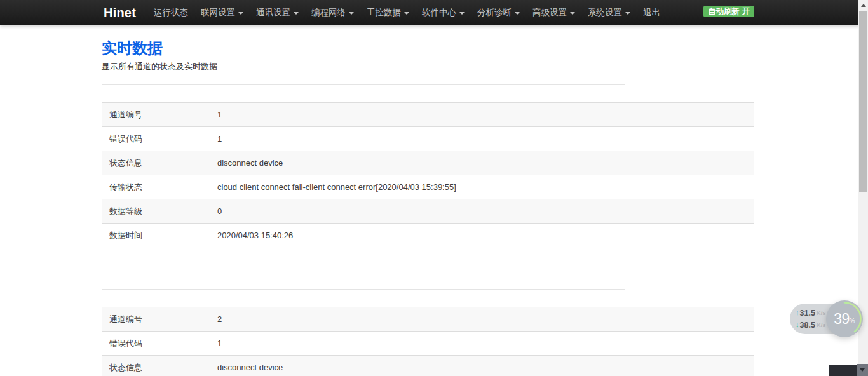 Image resolution: width=868 pixels, height=376 pixels. I want to click on nav-item-label: 工控数据, so click(384, 13).